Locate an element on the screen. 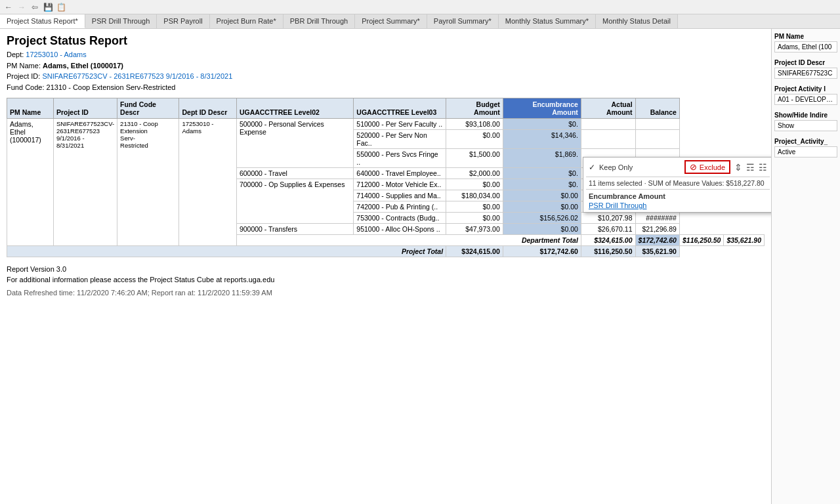 The height and width of the screenshot is (504, 840). tab-payroll-summary: Payroll Summary* is located at coordinates (463, 21).